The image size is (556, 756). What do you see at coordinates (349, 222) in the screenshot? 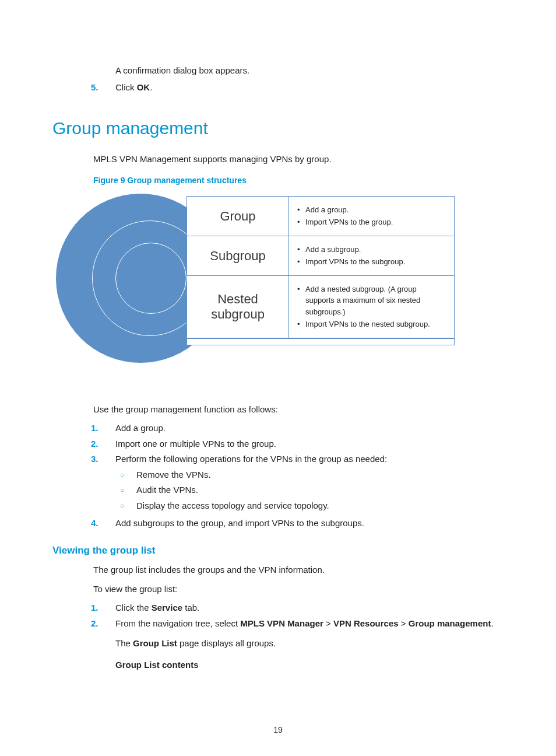
I see `bullet-text: Import VPNs to the group.` at bounding box center [349, 222].